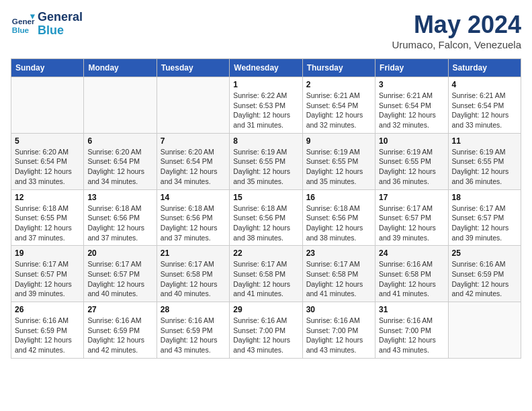 The width and height of the screenshot is (532, 411). Describe the element at coordinates (48, 218) in the screenshot. I see `calendar-cell: 12Sunrise: 6:18 AM Sunset: 6:55 PM Dayli…` at that location.